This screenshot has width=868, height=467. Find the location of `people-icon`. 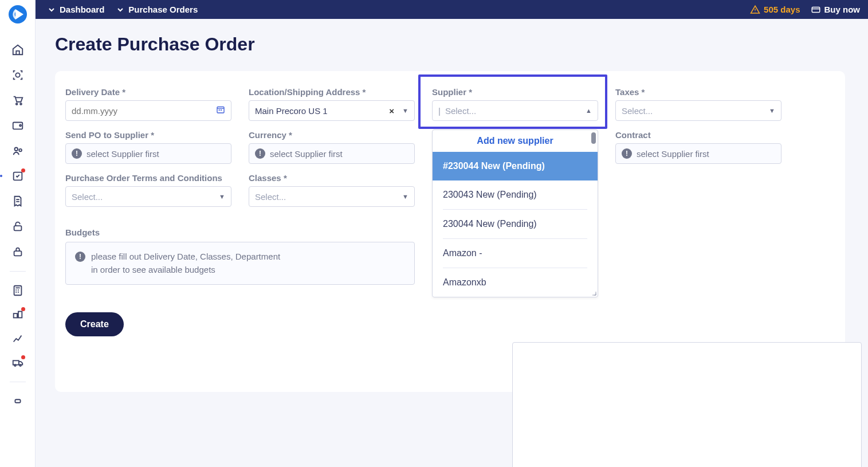

people-icon is located at coordinates (18, 151).